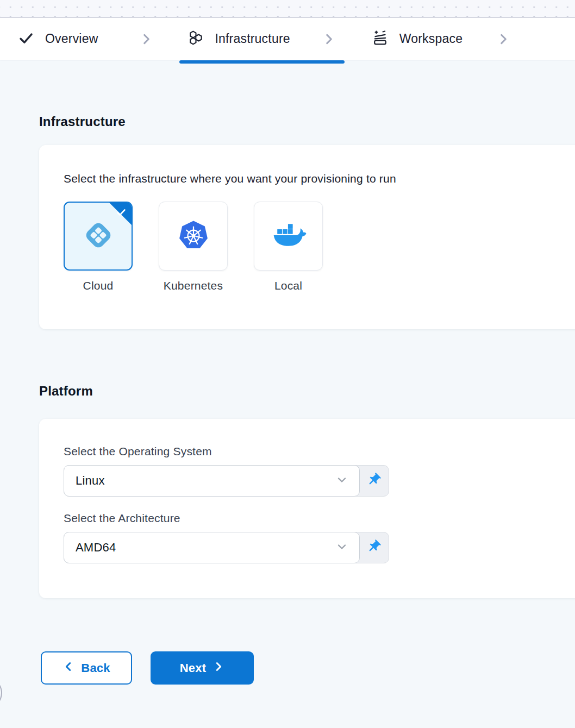 The width and height of the screenshot is (575, 728). Describe the element at coordinates (226, 481) in the screenshot. I see `os-select-group: Linux` at that location.